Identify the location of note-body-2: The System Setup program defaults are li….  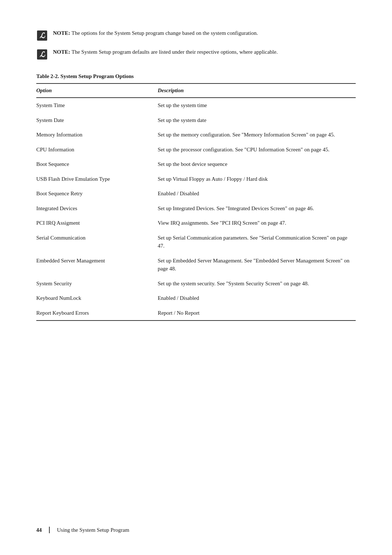
(175, 52).